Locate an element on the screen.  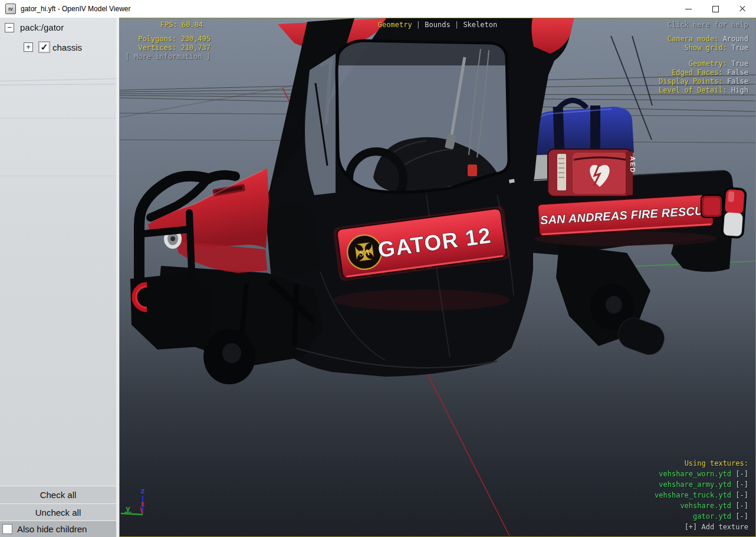
tree-root-label: pack:/gator is located at coordinates (42, 27).